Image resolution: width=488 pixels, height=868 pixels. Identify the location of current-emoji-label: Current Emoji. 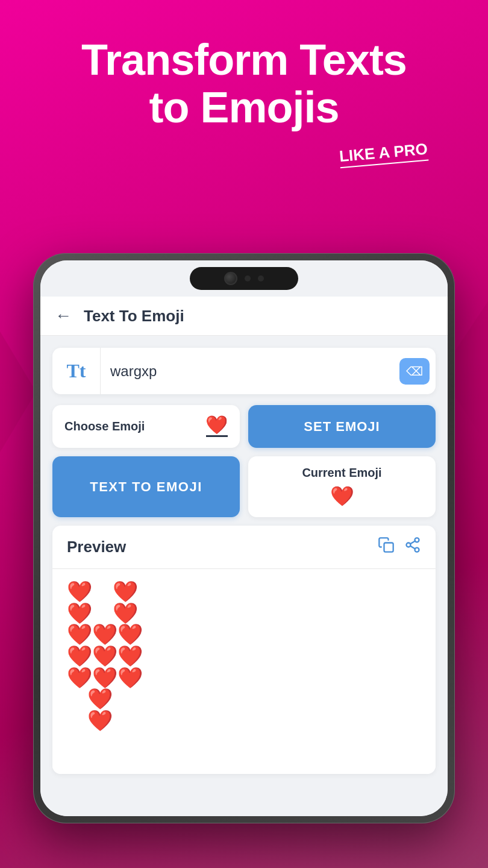
(342, 473).